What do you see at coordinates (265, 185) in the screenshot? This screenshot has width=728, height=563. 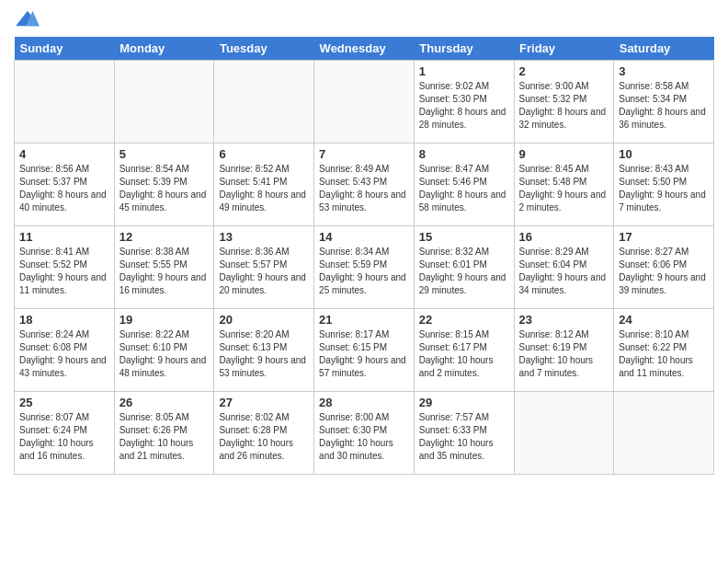 I see `calendar-cell: 6Sunrise: 8:52 AM Sunset: 5:41 PM Daylig…` at bounding box center [265, 185].